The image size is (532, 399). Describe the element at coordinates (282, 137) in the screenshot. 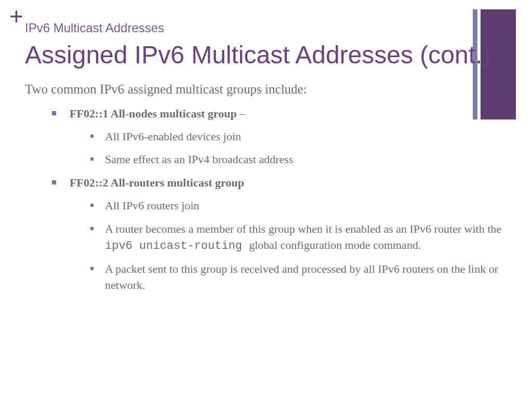

I see `group-item: FF02::1 All-nodes multicast group – All …` at that location.